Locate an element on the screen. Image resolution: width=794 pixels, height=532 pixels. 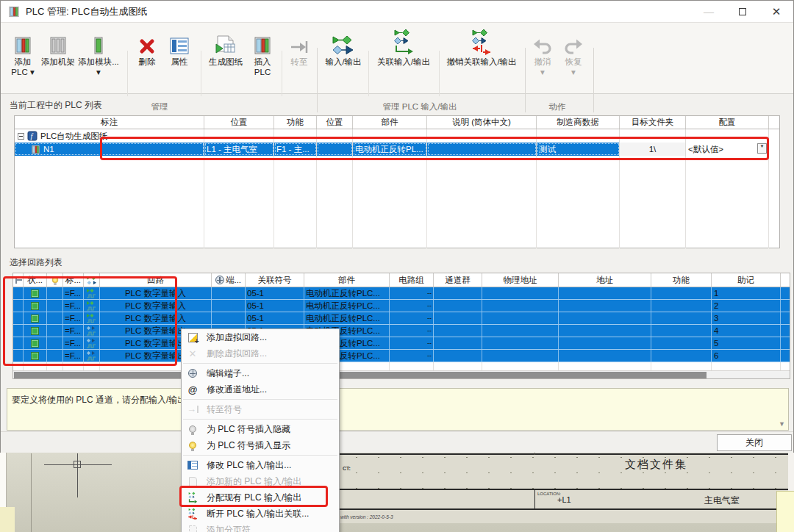
col-function: 功能 is located at coordinates (296, 122).